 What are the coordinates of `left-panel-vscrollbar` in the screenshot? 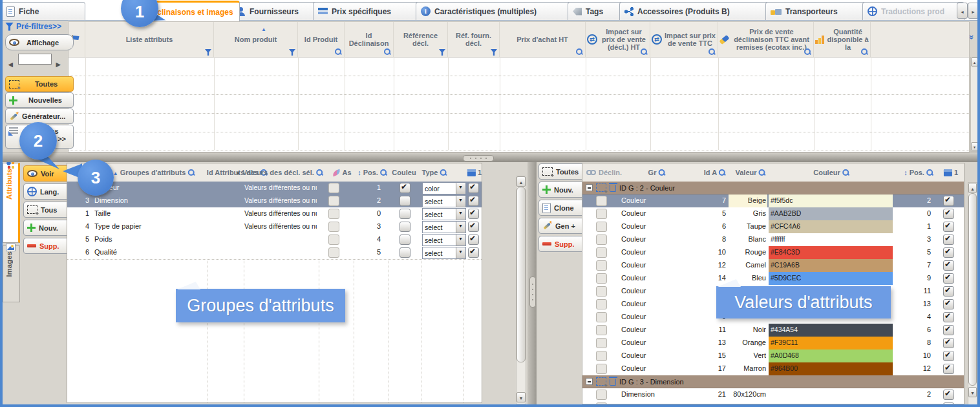 It's located at (521, 290).